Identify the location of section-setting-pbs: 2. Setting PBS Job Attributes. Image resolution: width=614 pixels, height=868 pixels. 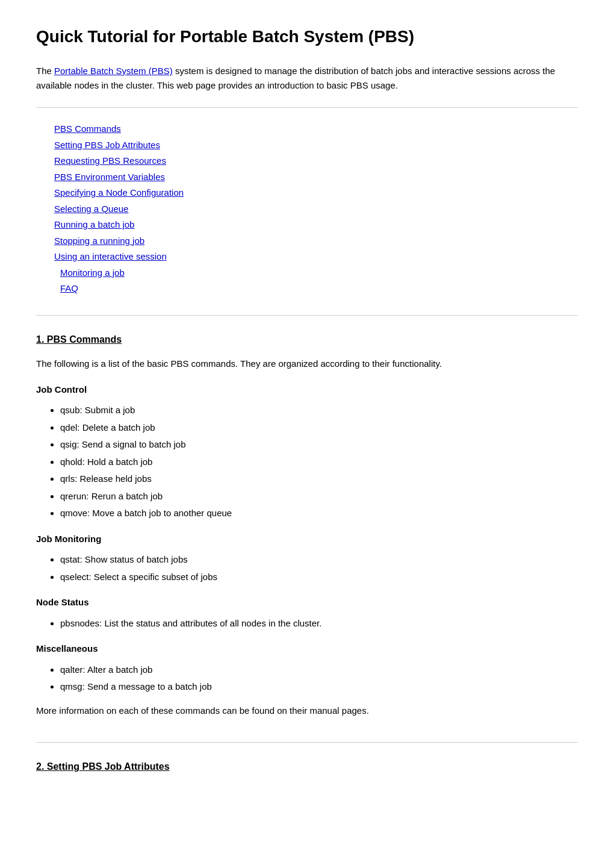
(307, 779).